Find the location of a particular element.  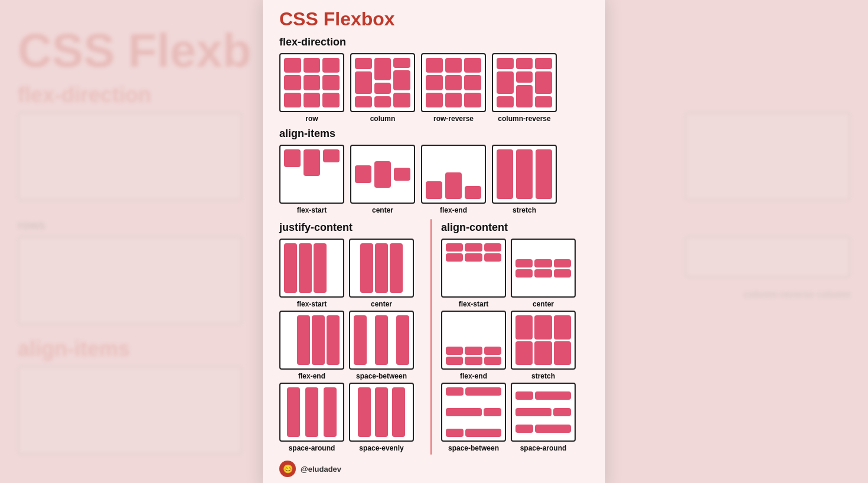

ac-space-between-item: space-between is located at coordinates (474, 417).